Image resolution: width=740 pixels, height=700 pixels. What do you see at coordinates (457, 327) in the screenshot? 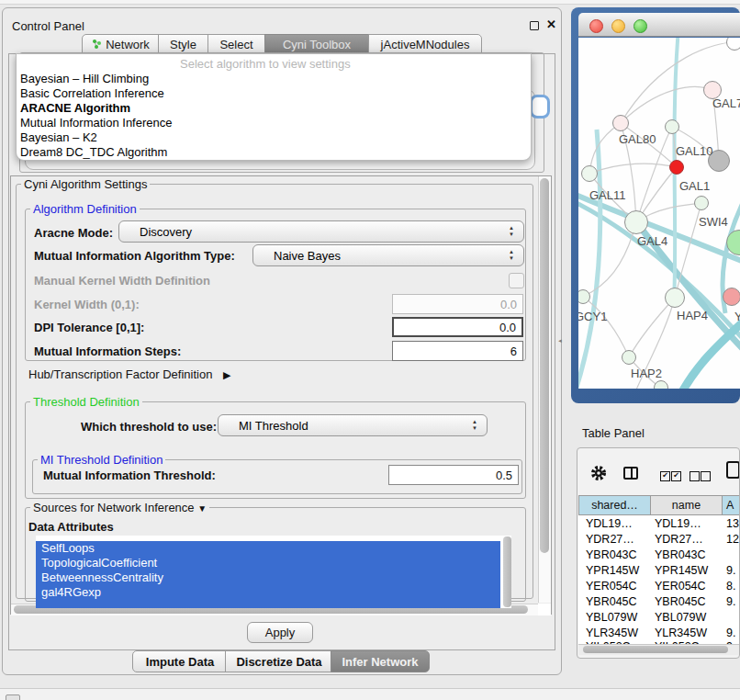
I see `dpi-tolerance-field: 0.0` at bounding box center [457, 327].